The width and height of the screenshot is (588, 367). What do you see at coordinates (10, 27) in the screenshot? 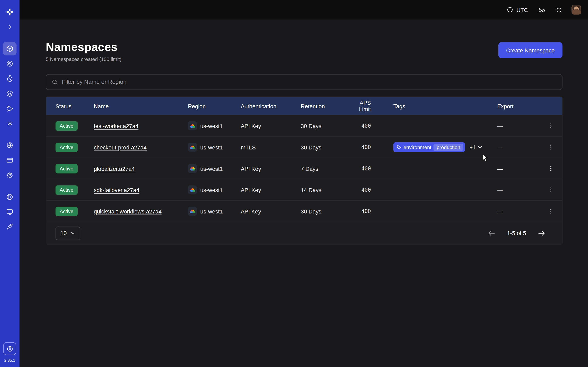
I see `chevron-right-icon` at bounding box center [10, 27].